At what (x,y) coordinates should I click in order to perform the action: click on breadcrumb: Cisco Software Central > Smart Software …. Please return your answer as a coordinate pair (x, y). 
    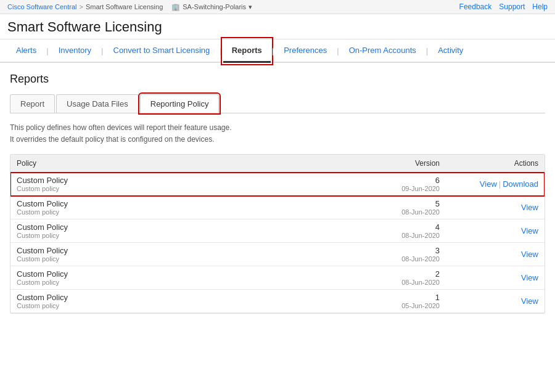
    Looking at the image, I should click on (130, 7).